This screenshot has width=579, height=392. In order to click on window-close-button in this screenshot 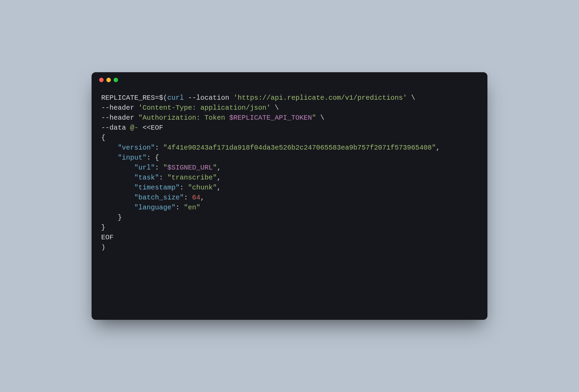, I will do `click(101, 80)`.